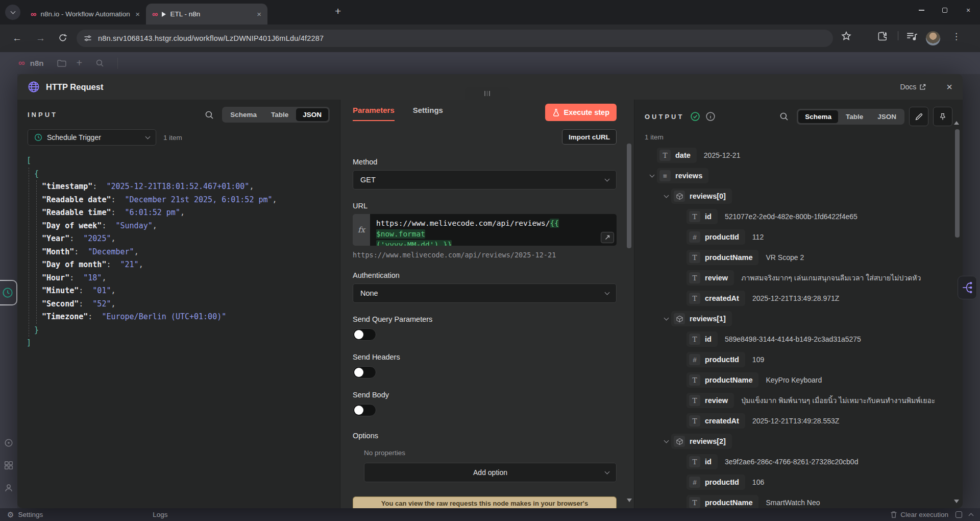  What do you see at coordinates (9, 443) in the screenshot?
I see `sidebar-insights-icon` at bounding box center [9, 443].